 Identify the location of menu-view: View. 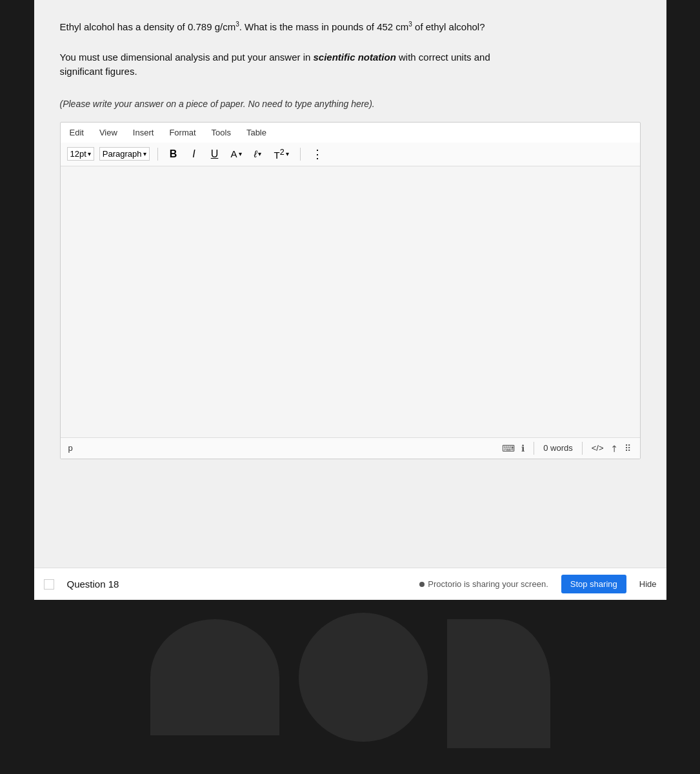
(108, 133).